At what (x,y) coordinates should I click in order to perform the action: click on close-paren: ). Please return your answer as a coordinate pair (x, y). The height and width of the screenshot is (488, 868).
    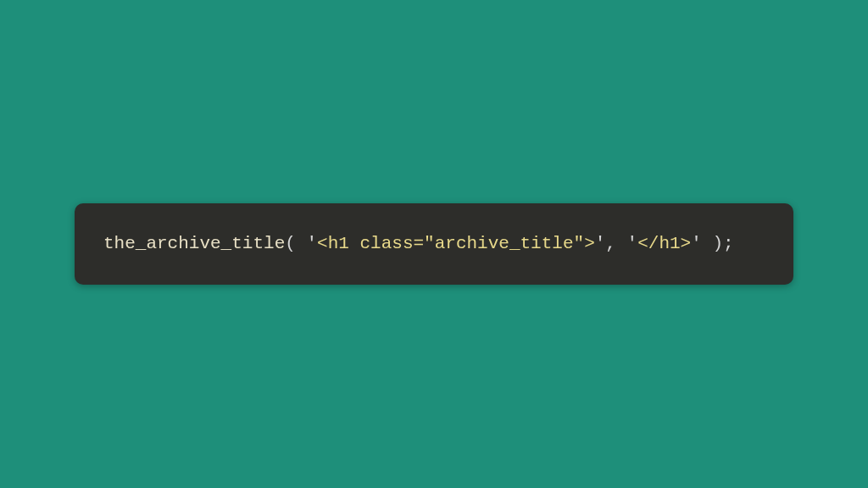
    Looking at the image, I should click on (712, 244).